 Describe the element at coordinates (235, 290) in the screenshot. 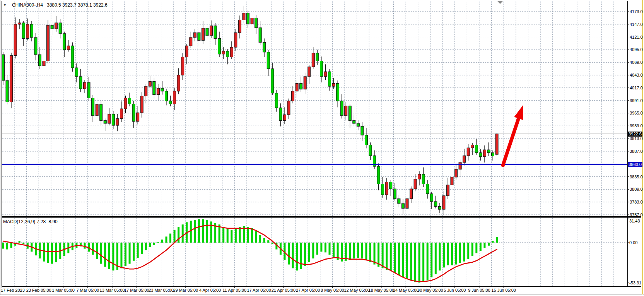

I see `time-tick-label: 11 Apr 05:00` at that location.